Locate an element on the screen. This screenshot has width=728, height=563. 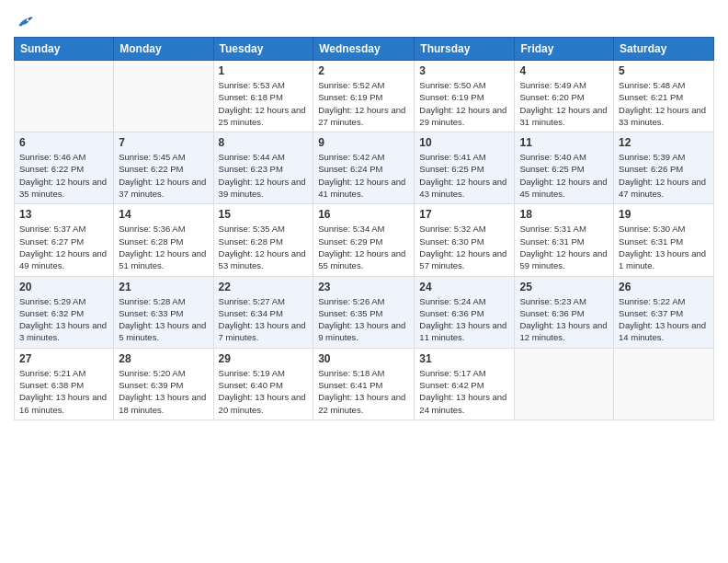
calendar-cell: 8Sunrise: 5:44 AMSunset: 6:23 PMDaylight… is located at coordinates (263, 168).